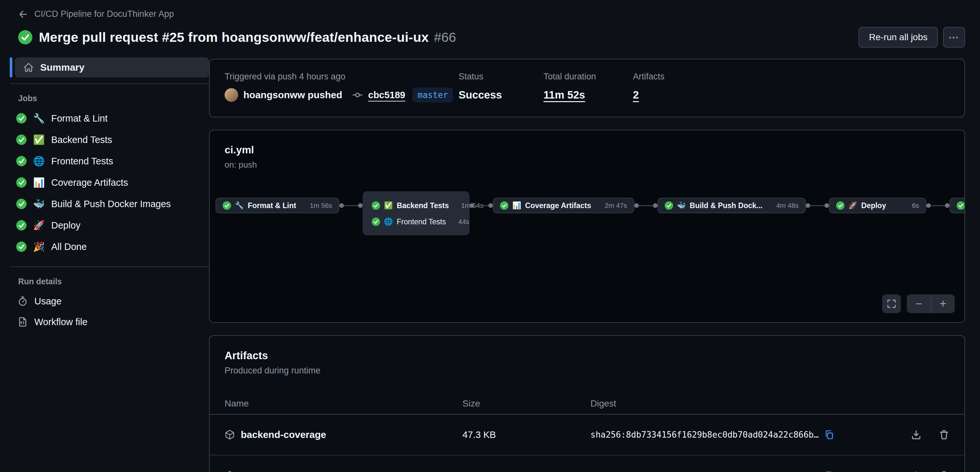 The height and width of the screenshot is (472, 980). I want to click on sidebar-item-usage: Usage, so click(110, 301).